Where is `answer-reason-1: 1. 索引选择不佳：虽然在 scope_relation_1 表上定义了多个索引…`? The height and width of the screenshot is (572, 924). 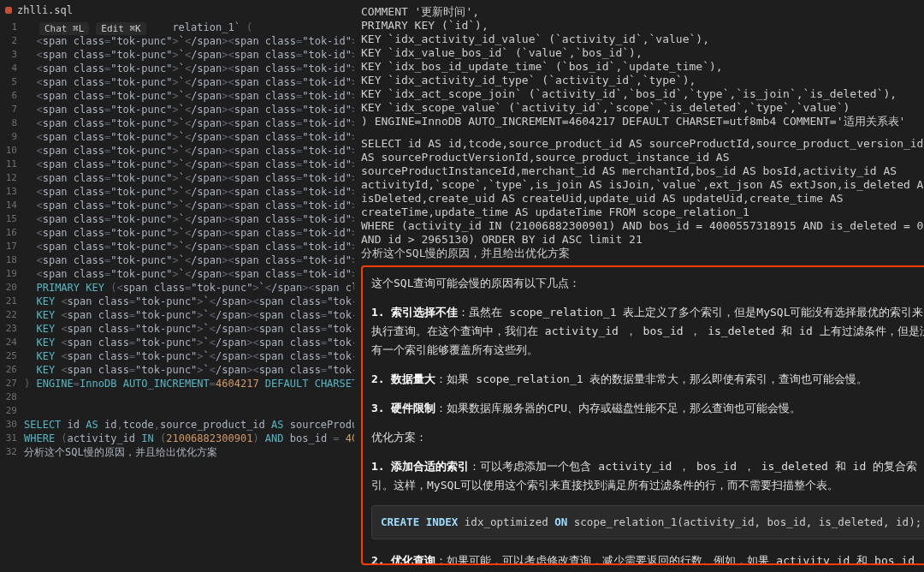
answer-reason-1: 1. 索引选择不佳：虽然在 scope_relation_1 表上定义了多个索引… is located at coordinates (648, 331).